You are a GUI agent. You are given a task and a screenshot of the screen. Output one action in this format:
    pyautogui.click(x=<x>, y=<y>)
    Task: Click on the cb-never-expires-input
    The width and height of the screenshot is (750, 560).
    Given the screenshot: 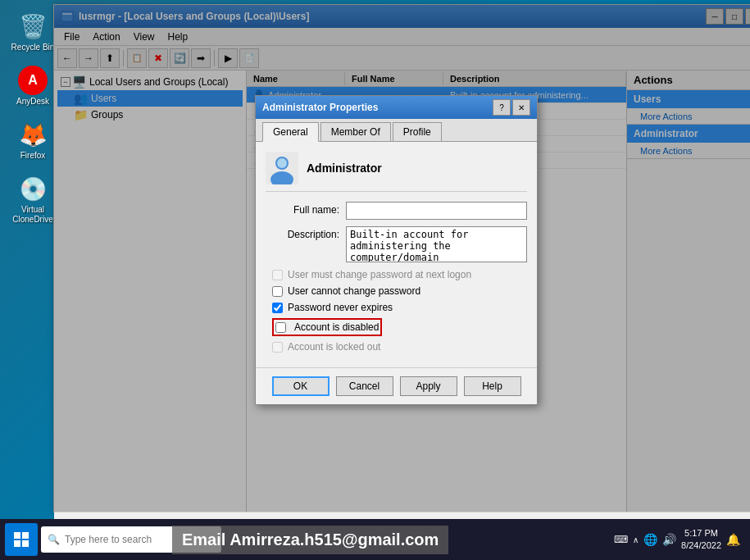 What is the action you would take?
    pyautogui.click(x=277, y=308)
    